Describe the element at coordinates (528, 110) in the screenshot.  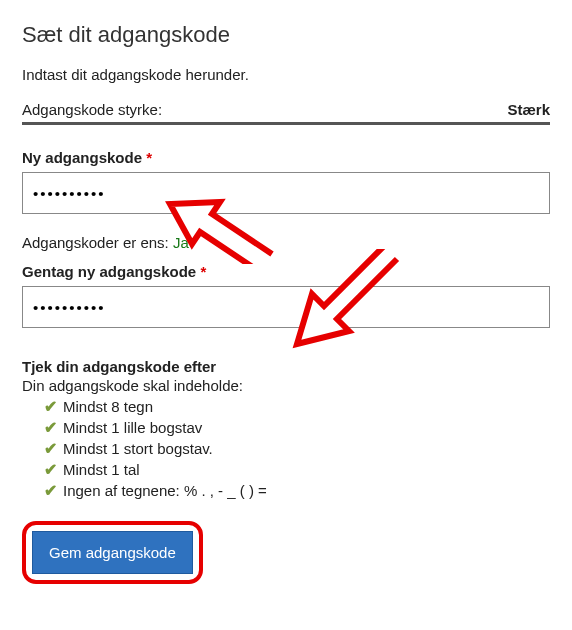
I see `strength-value: Stærk` at that location.